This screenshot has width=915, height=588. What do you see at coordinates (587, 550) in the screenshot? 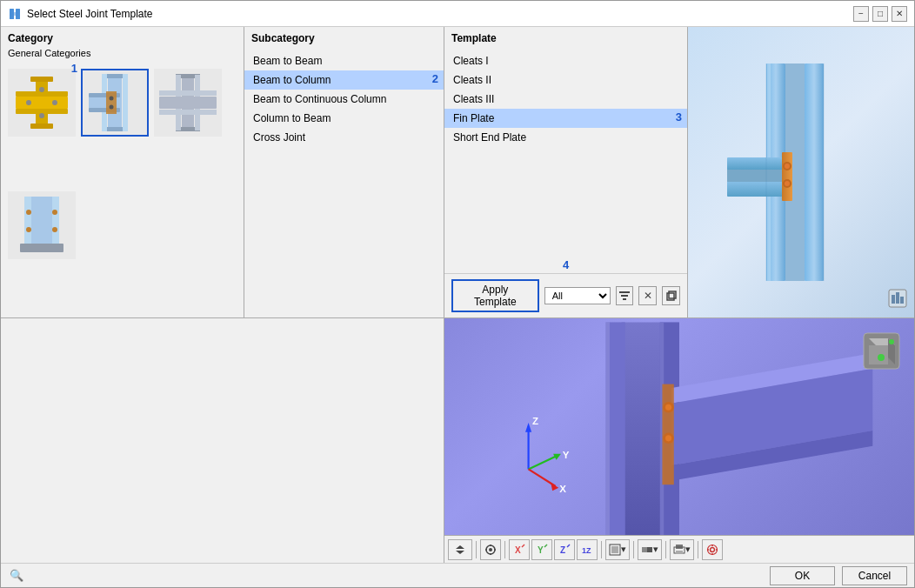
I see `axis-z2-icon: 1Z` at bounding box center [587, 550].